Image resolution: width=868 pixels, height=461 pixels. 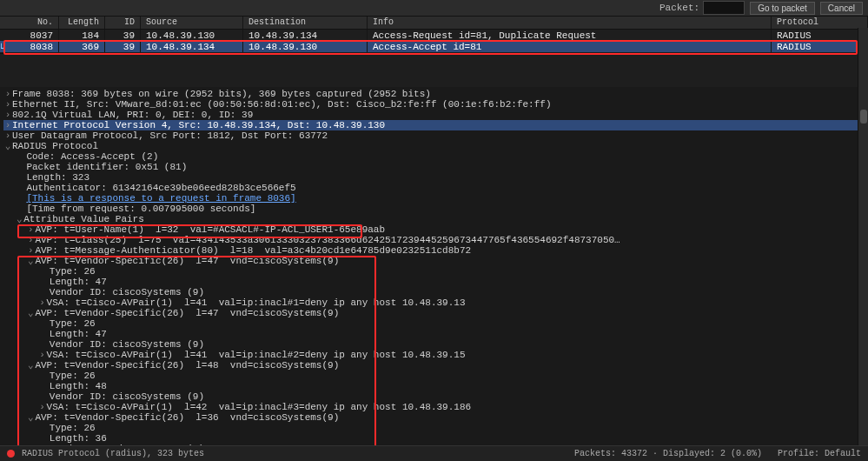 What do you see at coordinates (436, 104) in the screenshot?
I see `tree-item: ›Ethernet II, Src: VMware_8d:01:ec (00:5…` at bounding box center [436, 104].